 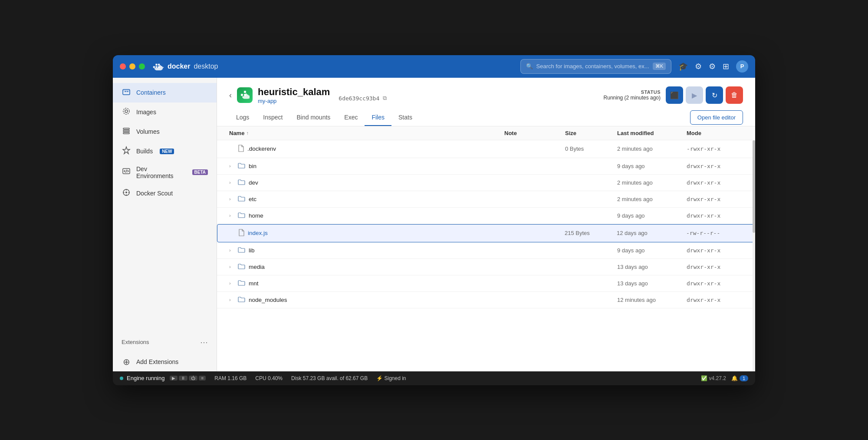 What do you see at coordinates (651, 233) in the screenshot?
I see `file-modified-cell: 12 days ago` at bounding box center [651, 233].